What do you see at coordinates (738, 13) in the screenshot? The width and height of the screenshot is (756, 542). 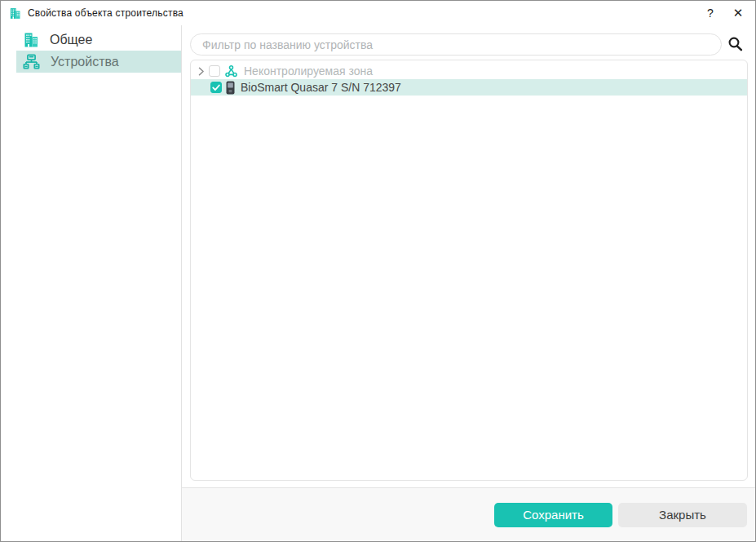 I see `close-window-button: ✕` at bounding box center [738, 13].